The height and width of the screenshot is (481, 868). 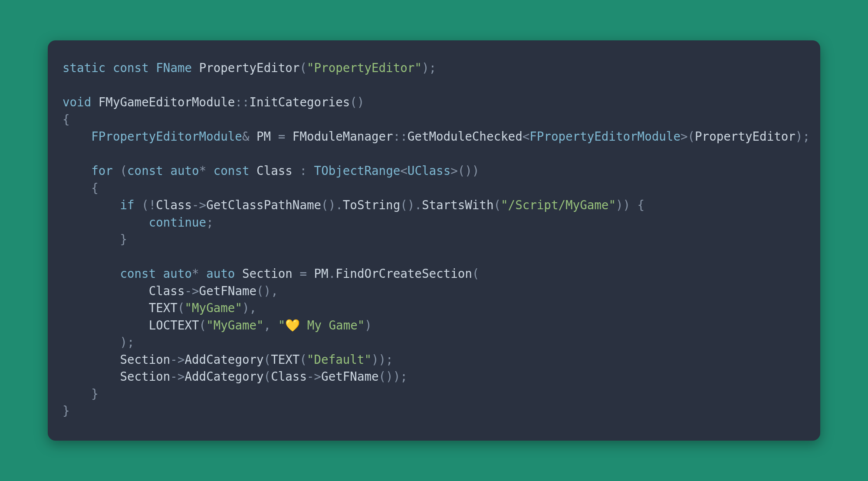 I want to click on op-ref: &, so click(x=246, y=136).